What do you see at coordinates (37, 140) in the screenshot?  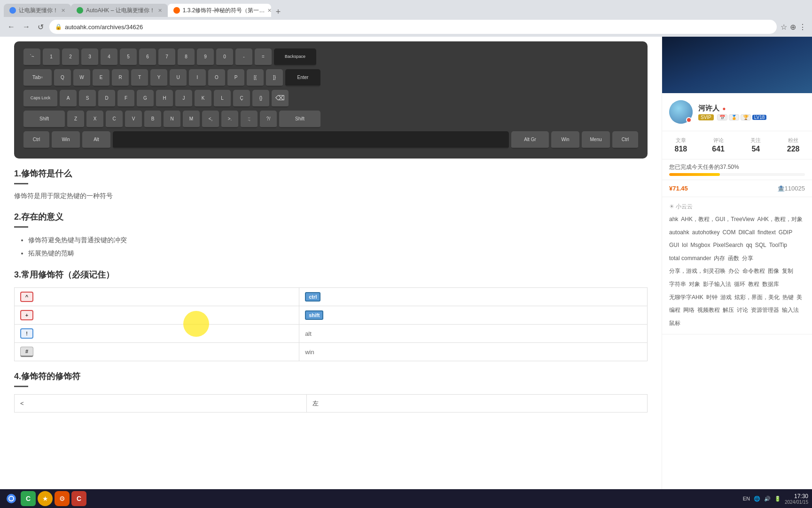 I see `key-ctrl-left: Ctrl` at bounding box center [37, 140].